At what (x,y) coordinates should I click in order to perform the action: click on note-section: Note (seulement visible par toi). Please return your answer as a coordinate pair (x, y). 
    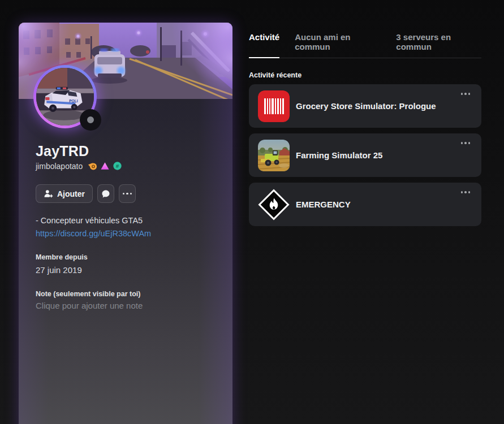
    Looking at the image, I should click on (126, 301).